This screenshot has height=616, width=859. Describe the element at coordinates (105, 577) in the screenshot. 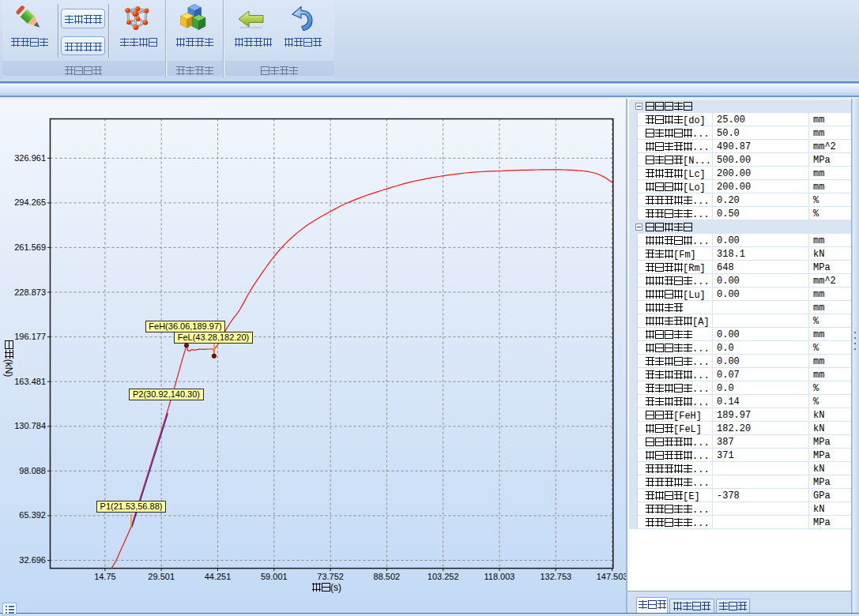

I see `svg-text: 14.75` at that location.